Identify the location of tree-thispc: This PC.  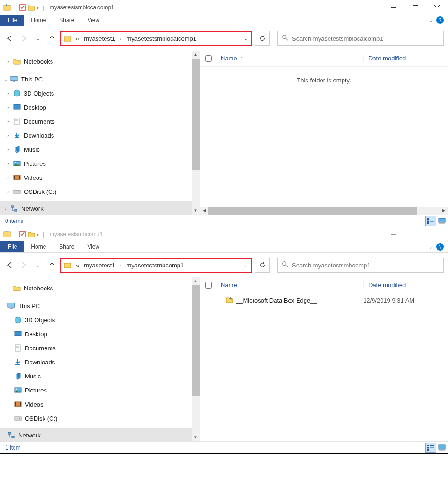
(96, 306).